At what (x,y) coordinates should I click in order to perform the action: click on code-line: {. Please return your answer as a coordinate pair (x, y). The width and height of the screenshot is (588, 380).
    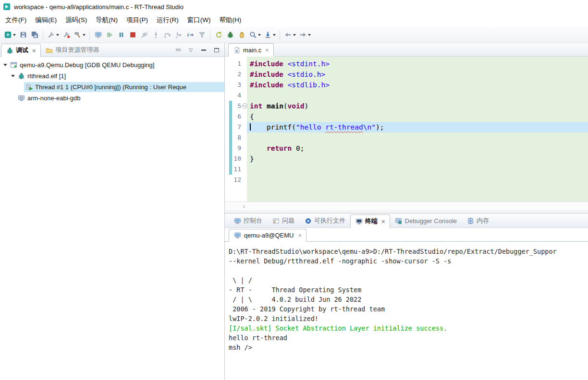
    Looking at the image, I should click on (417, 117).